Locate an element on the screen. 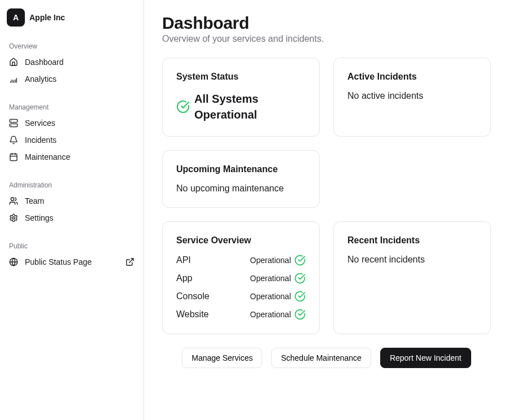 This screenshot has height=420, width=509. nav-section-label: Administration is located at coordinates (72, 186).